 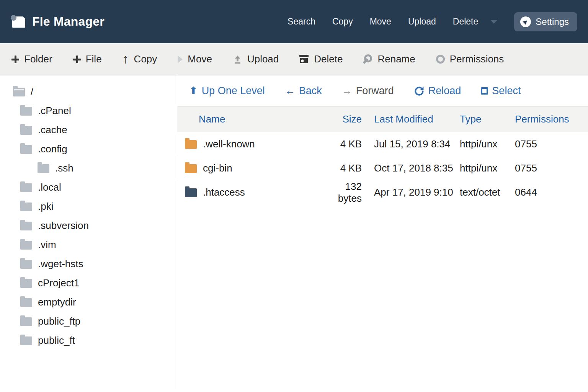 What do you see at coordinates (328, 59) in the screenshot?
I see `toolbar-item-label: Delete` at bounding box center [328, 59].